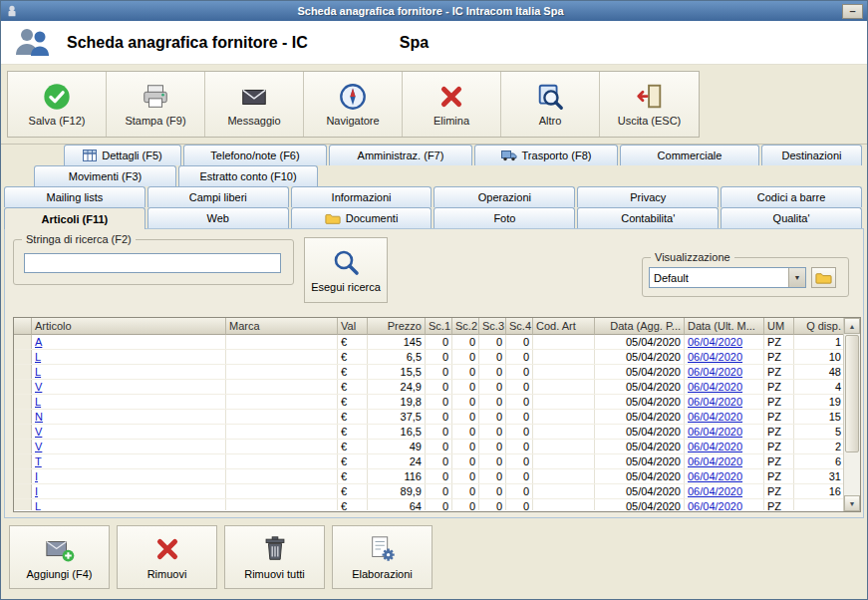 Image resolution: width=868 pixels, height=600 pixels. Describe the element at coordinates (218, 217) in the screenshot. I see `tab-web: Web` at that location.